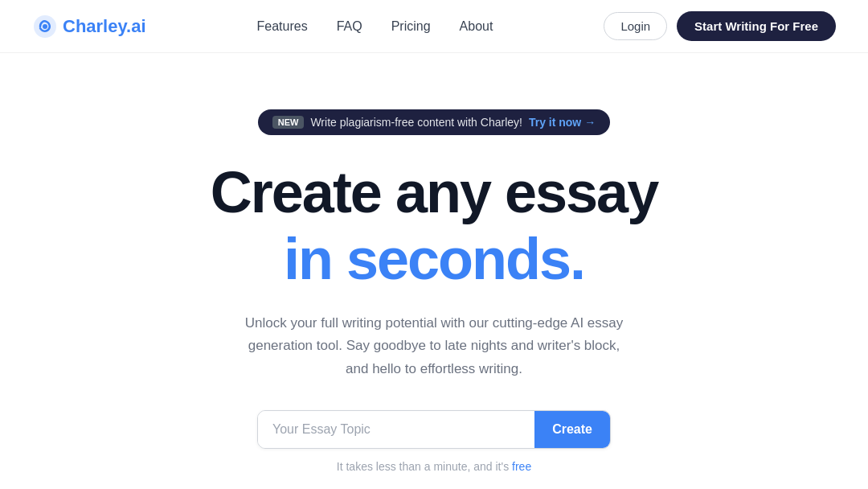 The image size is (868, 489). I want to click on start-writing-button: Start Writing For Free, so click(756, 26).